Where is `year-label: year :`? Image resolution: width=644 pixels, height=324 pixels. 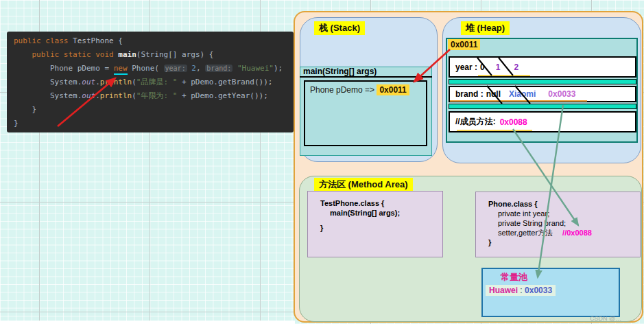
year-label: year : is located at coordinates (466, 67).